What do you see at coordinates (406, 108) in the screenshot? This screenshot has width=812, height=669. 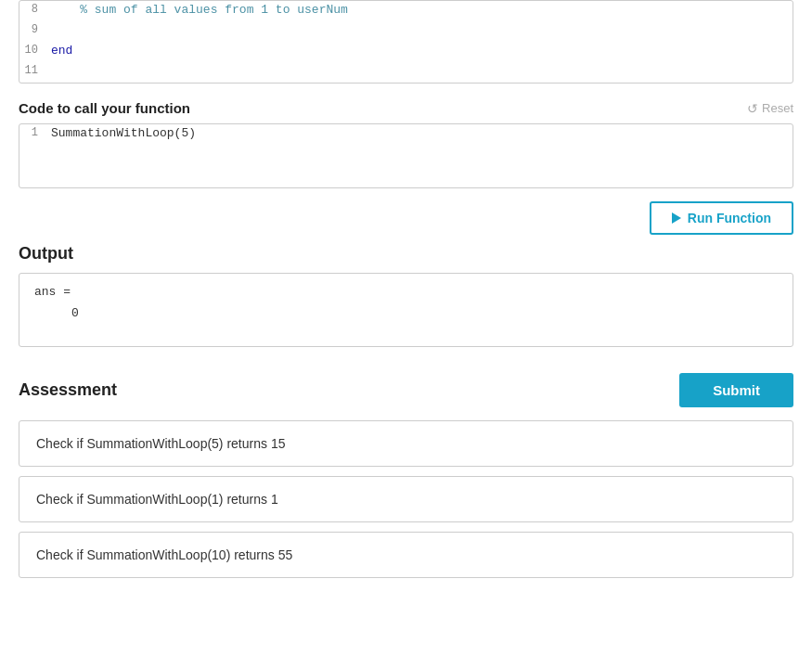 I see `call-section-header: Code to call your function ↺ Reset` at bounding box center [406, 108].